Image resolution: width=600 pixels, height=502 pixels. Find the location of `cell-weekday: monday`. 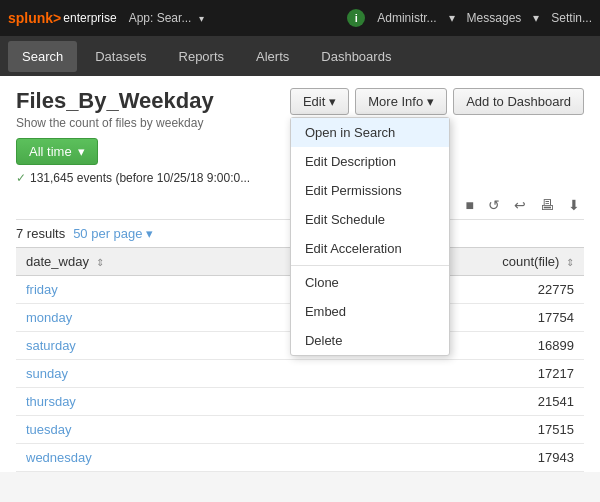

cell-weekday: monday is located at coordinates (162, 318).